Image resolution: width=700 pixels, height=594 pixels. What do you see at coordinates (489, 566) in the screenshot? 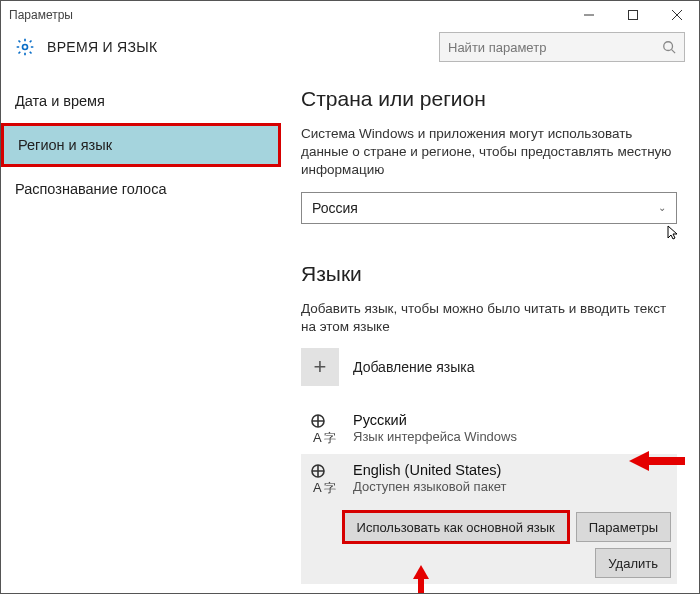
I see `language-actions-row2: Удалить` at bounding box center [489, 566].